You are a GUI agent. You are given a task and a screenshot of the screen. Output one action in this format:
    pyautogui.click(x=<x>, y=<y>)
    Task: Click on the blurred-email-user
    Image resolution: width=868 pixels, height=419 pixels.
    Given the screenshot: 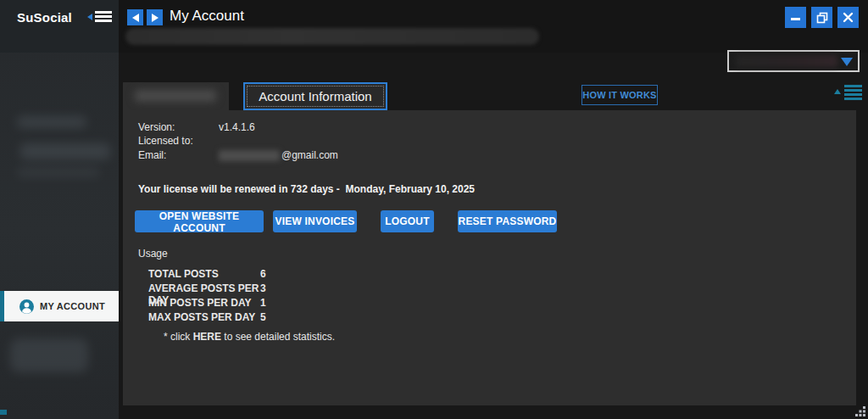 What is the action you would take?
    pyautogui.click(x=249, y=156)
    